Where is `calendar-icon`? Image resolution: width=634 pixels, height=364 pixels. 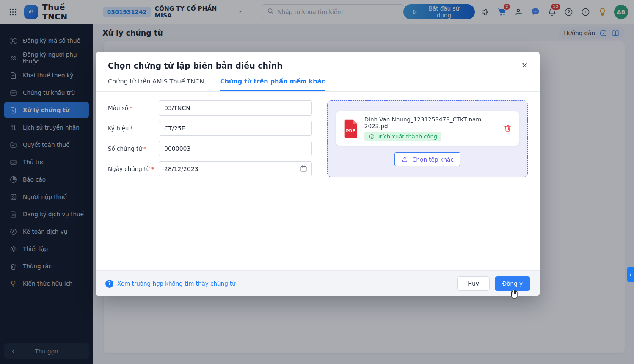
calendar-icon is located at coordinates (304, 168).